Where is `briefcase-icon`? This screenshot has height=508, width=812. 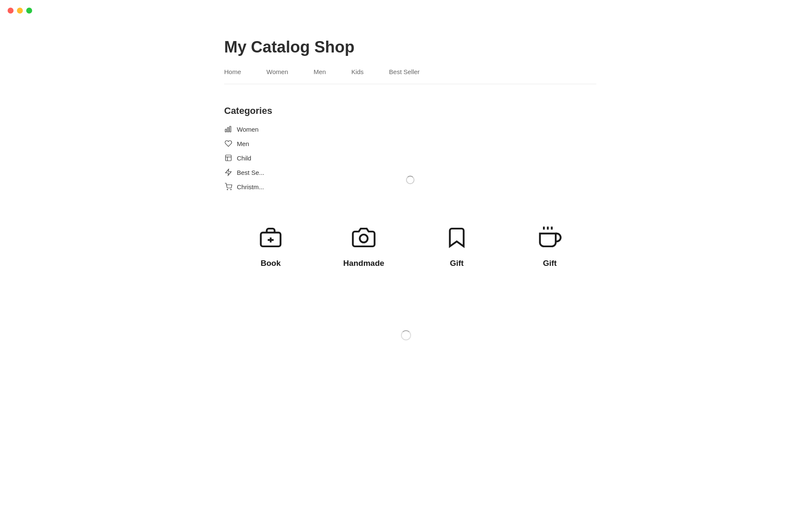 briefcase-icon is located at coordinates (271, 237).